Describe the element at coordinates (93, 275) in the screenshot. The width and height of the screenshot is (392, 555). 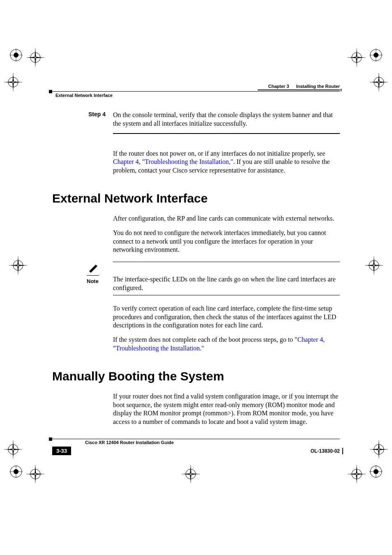
I see `note-icon-underline` at that location.